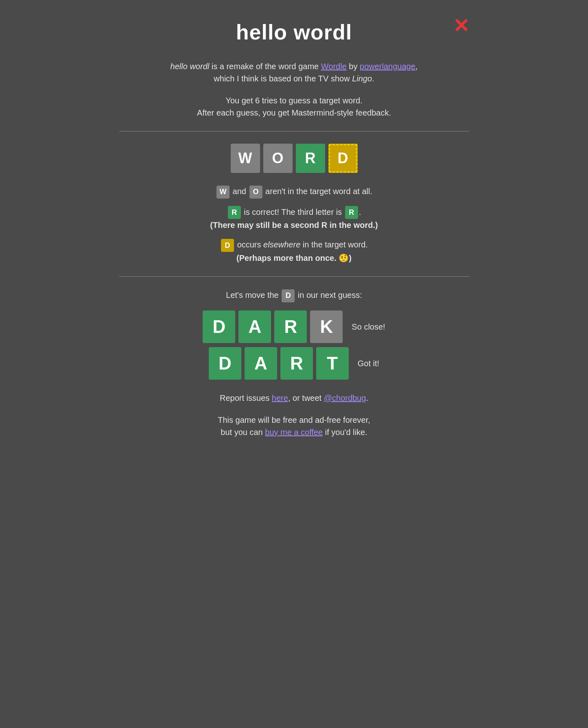 This screenshot has height=728, width=588. What do you see at coordinates (369, 363) in the screenshot?
I see `guess-label-dart: Got it!` at bounding box center [369, 363].